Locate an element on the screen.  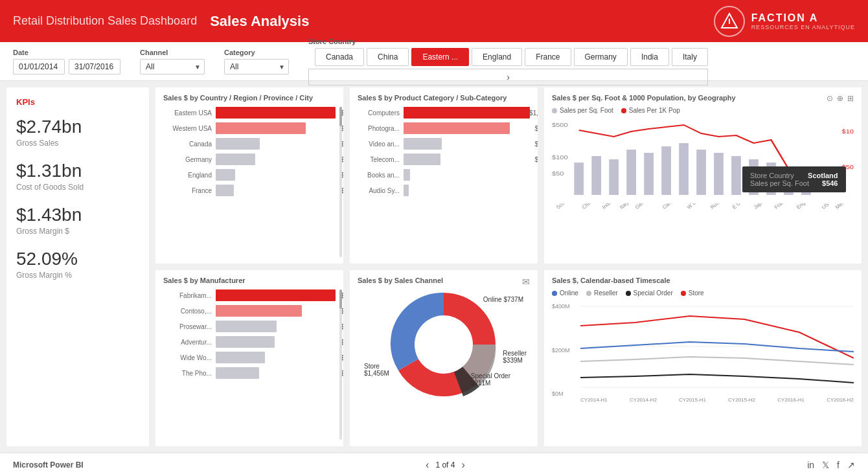
category-select: All is located at coordinates (257, 67).